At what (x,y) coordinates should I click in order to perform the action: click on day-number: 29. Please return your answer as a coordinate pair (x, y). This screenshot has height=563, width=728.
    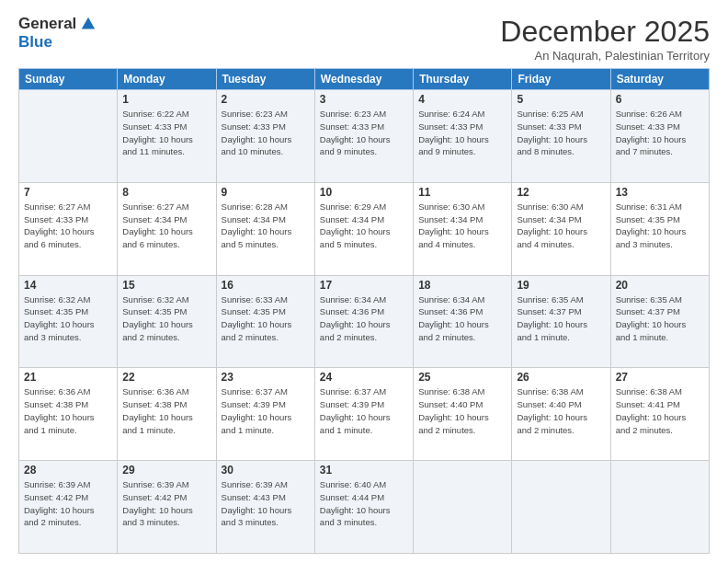
    Looking at the image, I should click on (166, 470).